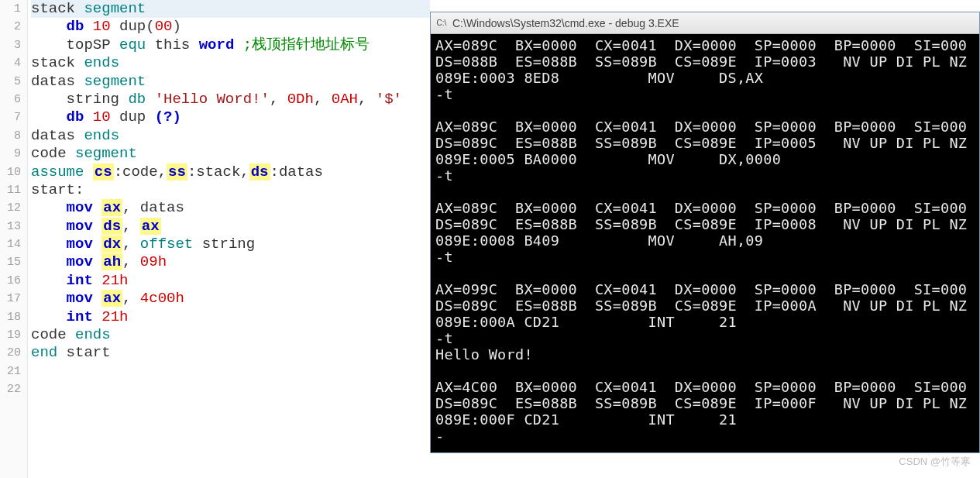  Describe the element at coordinates (57, 63) in the screenshot. I see `token: stack` at that location.